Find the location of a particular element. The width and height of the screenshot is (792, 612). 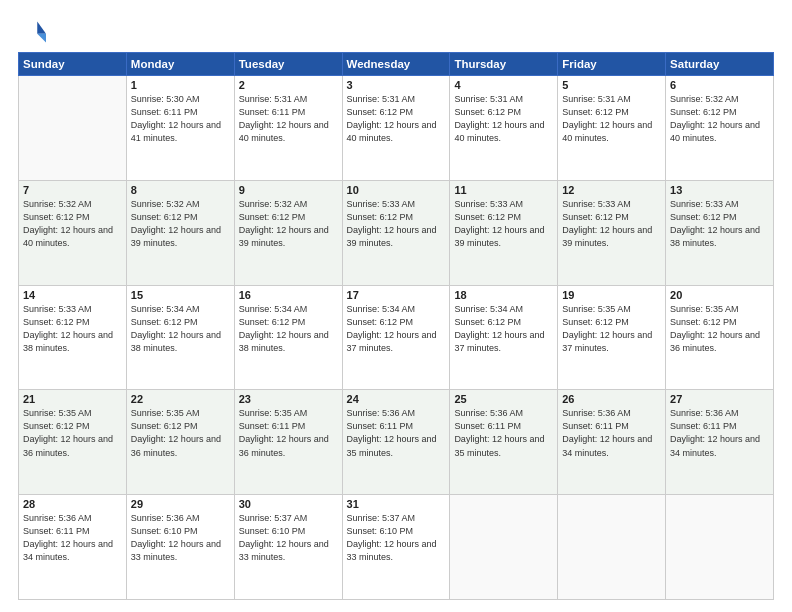

day-number: 3 is located at coordinates (396, 85).